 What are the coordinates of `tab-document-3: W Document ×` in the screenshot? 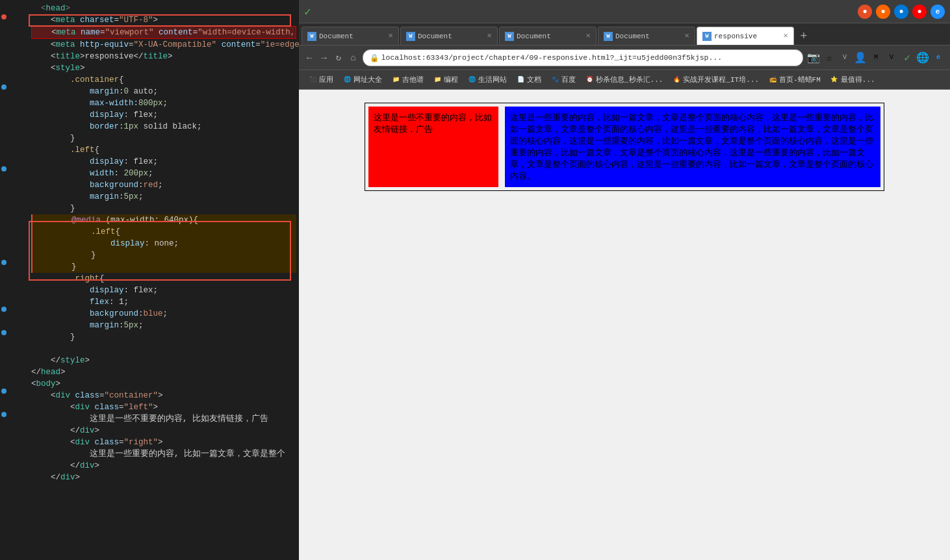 It's located at (548, 36).